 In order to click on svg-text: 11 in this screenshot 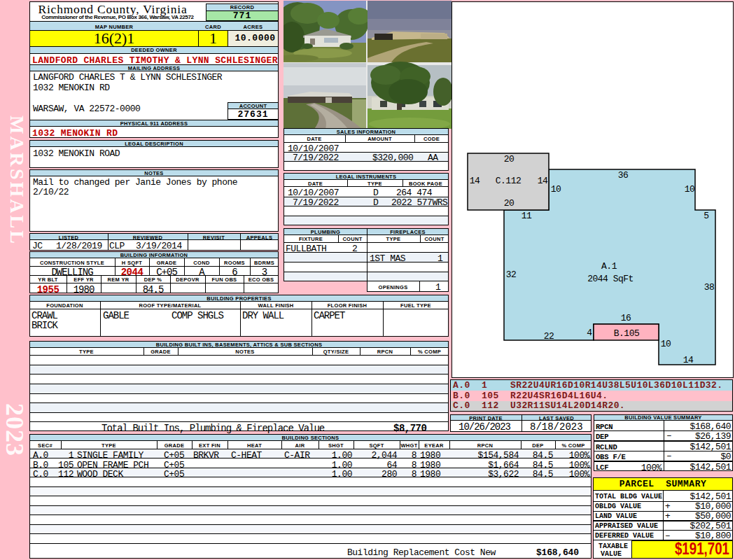, I will do `click(526, 216)`.